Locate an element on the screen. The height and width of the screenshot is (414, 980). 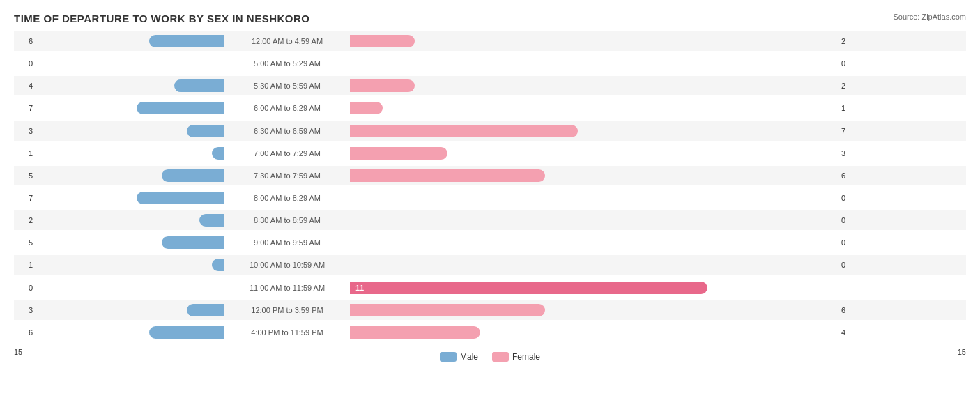
female-value: 1 is located at coordinates (852, 108).